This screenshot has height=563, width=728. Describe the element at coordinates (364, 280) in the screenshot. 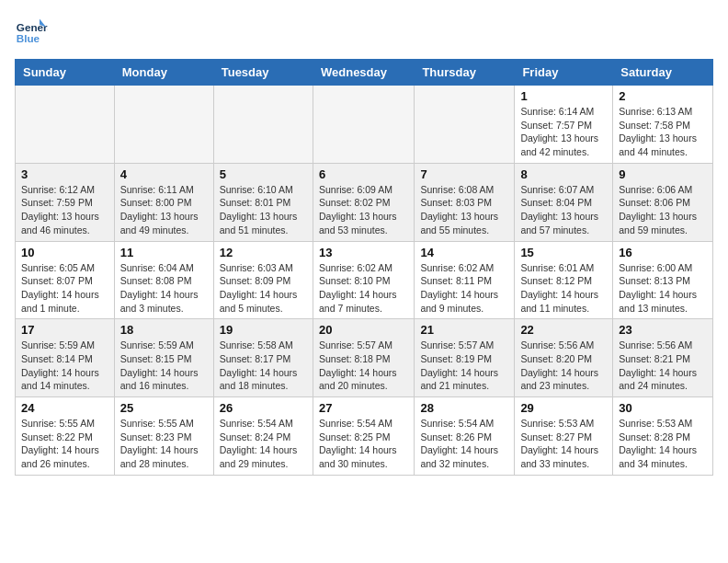

I see `calendar-week-3: 10Sunrise: 6:05 AM Sunset: 8:07 PM Dayli…` at that location.